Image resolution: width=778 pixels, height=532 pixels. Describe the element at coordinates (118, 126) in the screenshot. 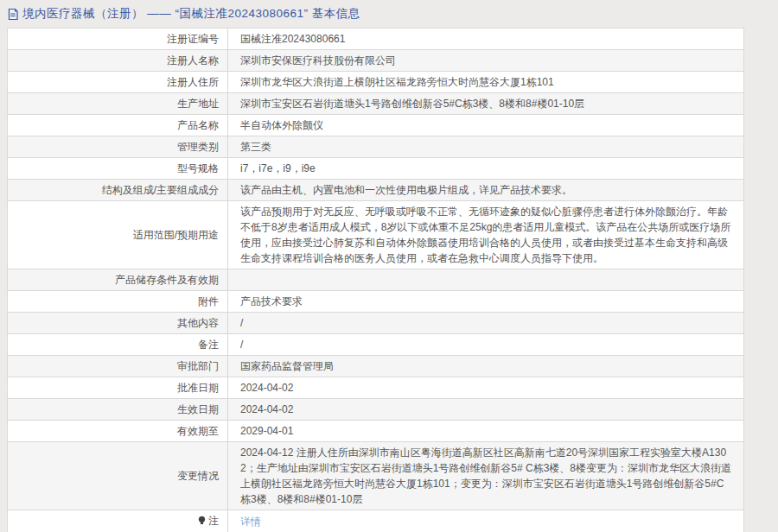

I see `row-label: 产品名称` at that location.